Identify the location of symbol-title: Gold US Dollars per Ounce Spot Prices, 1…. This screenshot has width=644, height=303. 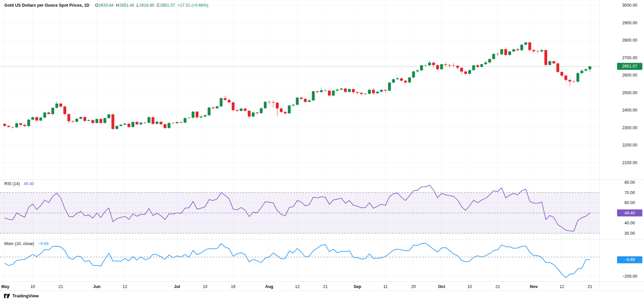
(47, 5).